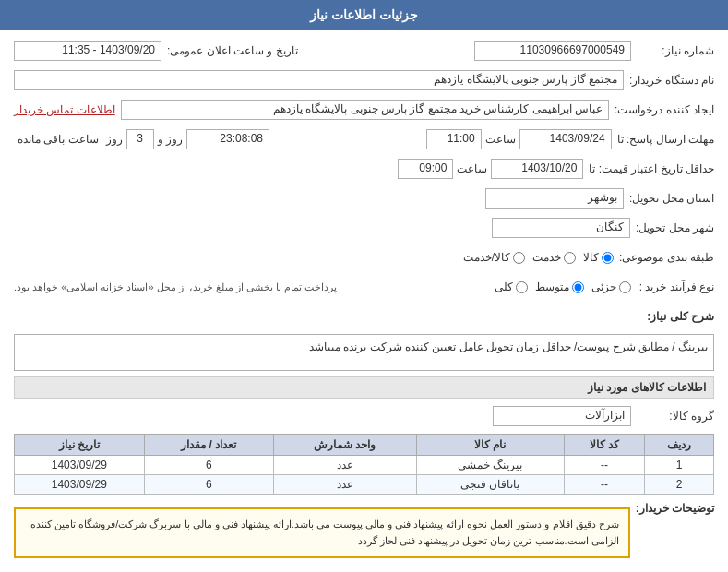 The height and width of the screenshot is (572, 728). Describe the element at coordinates (79, 445) in the screenshot. I see `col-taarikh: تاریخ نیاز` at that location.